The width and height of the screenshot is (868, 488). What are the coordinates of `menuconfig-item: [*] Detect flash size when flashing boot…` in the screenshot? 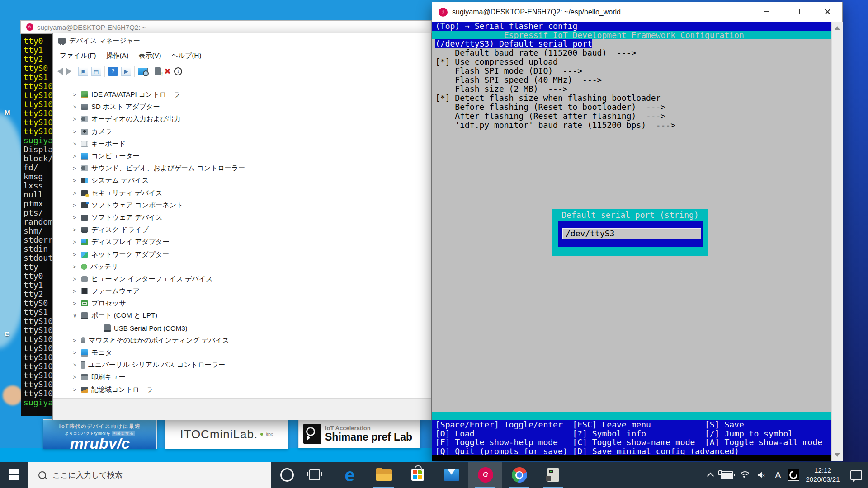 It's located at (632, 98).